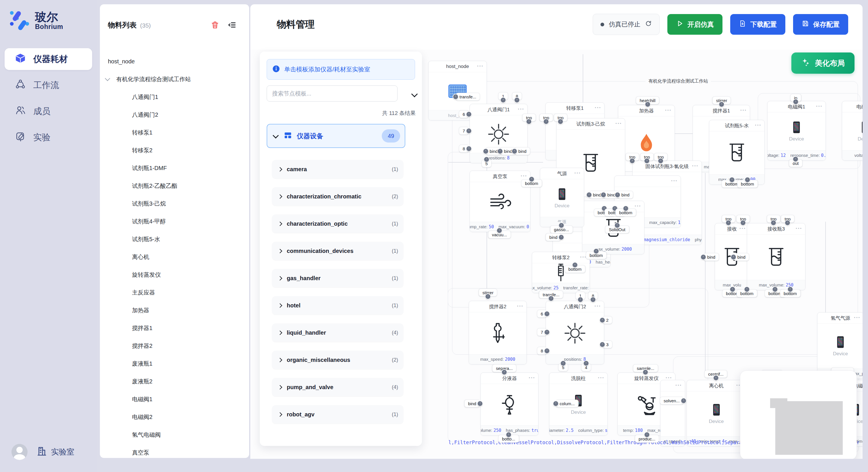  What do you see at coordinates (174, 168) in the screenshot?
I see `tree-item: 试剂瓶1-DMF` at bounding box center [174, 168].